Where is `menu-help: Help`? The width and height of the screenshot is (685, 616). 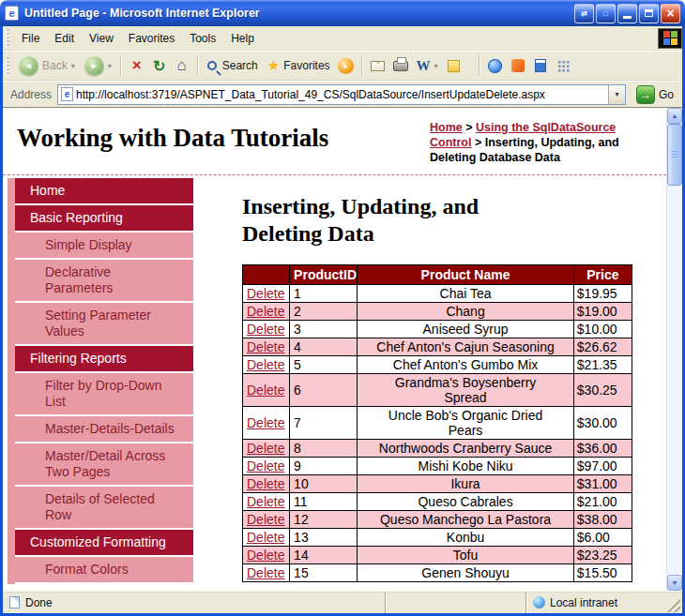 menu-help: Help is located at coordinates (242, 38).